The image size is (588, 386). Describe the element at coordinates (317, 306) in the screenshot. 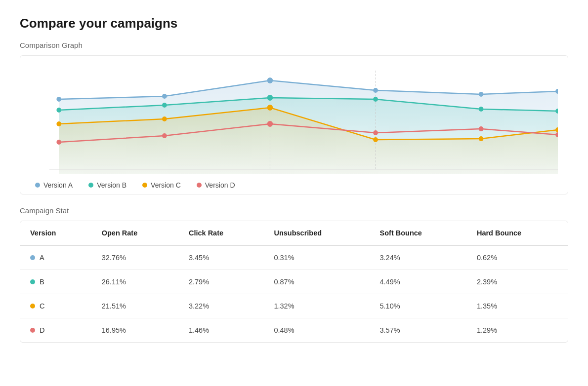

I see `cell-unsubscribed-C: 1.32%` at that location.